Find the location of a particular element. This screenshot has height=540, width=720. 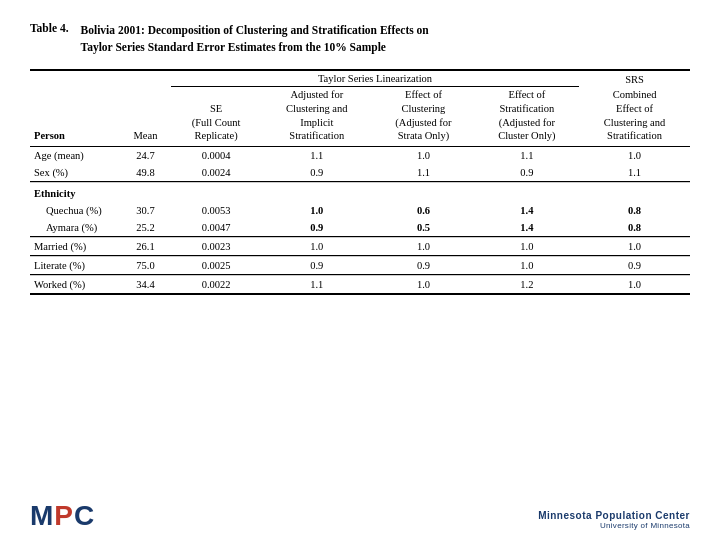

cell-mean: 26.1 is located at coordinates (146, 246).